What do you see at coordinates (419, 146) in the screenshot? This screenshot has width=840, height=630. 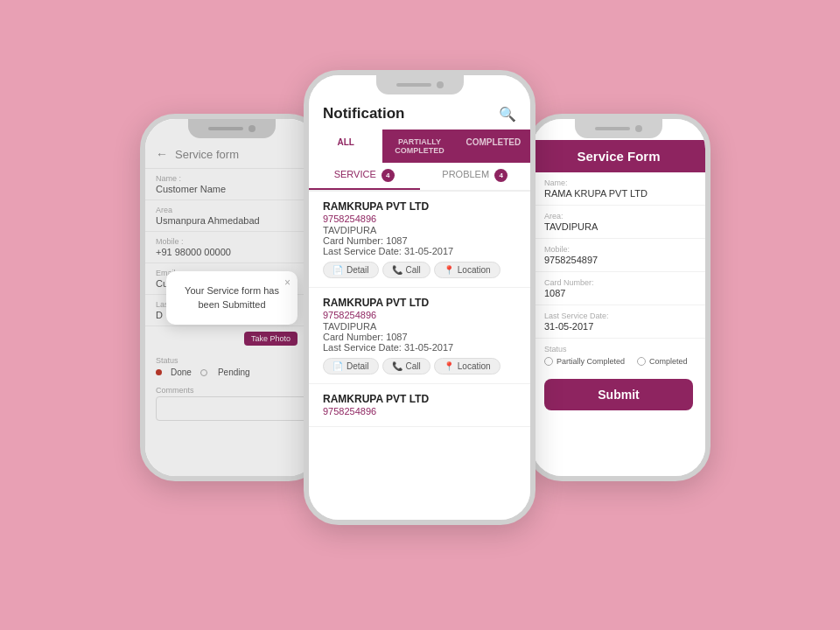 I see `tab-partially-completed: PARTIALLY COMPLETED` at bounding box center [419, 146].